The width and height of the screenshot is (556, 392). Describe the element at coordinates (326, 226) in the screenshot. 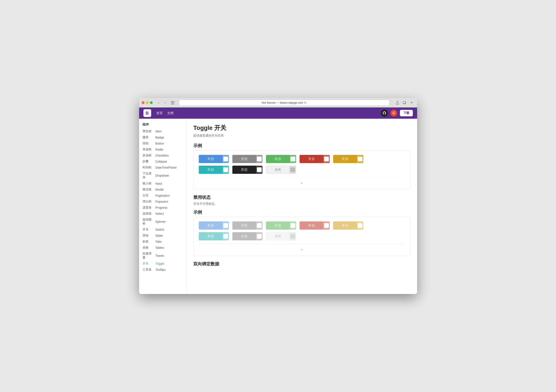

I see `toggle-red-disabled-knob` at that location.